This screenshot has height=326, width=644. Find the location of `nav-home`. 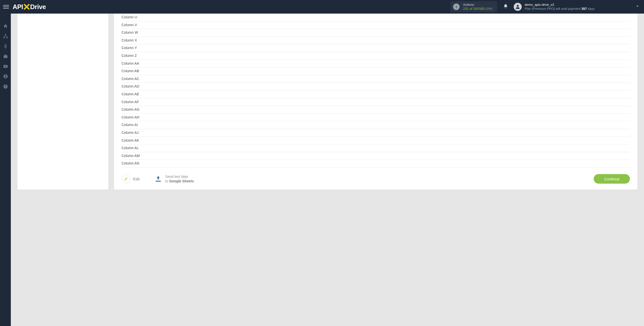

nav-home is located at coordinates (6, 26).